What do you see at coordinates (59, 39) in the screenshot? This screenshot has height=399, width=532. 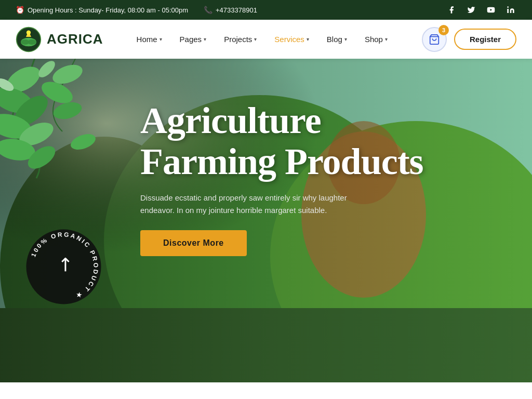 I see `logo: AGRICA` at bounding box center [59, 39].